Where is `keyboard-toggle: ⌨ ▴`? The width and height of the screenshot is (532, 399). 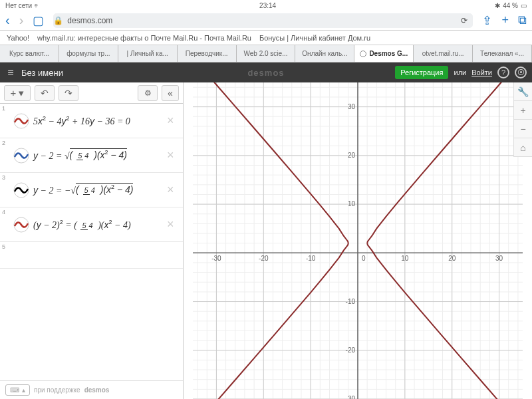
keyboard-toggle: ⌨ ▴ is located at coordinates (17, 390).